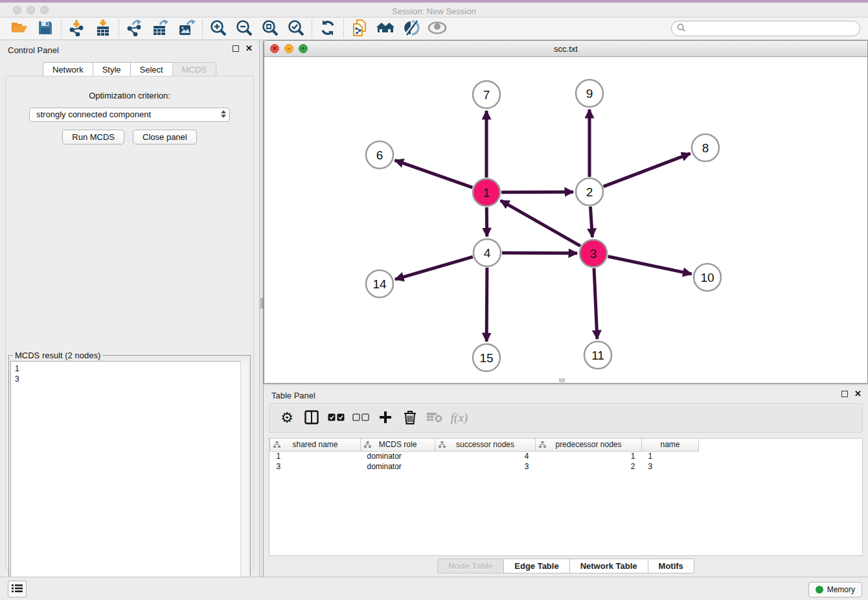 This screenshot has height=600, width=868. Describe the element at coordinates (435, 419) in the screenshot. I see `delete-table-icon` at that location.